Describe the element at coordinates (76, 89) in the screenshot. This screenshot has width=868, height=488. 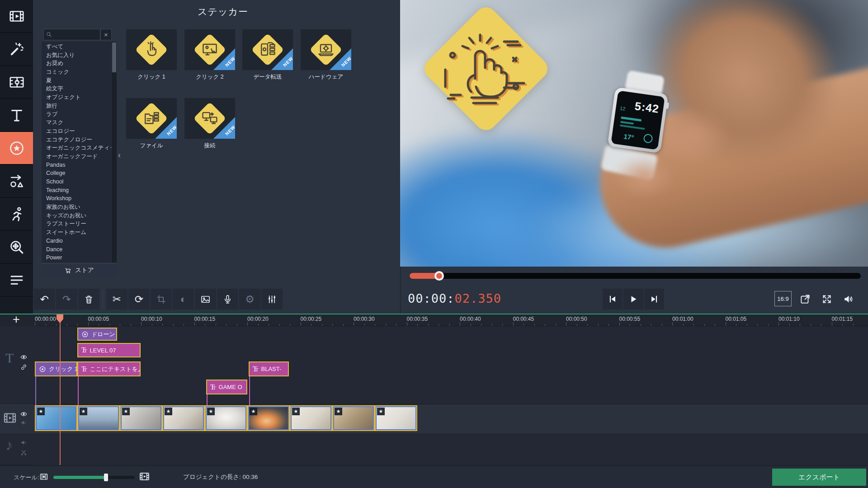
I see `category-item: 絵文字` at that location.